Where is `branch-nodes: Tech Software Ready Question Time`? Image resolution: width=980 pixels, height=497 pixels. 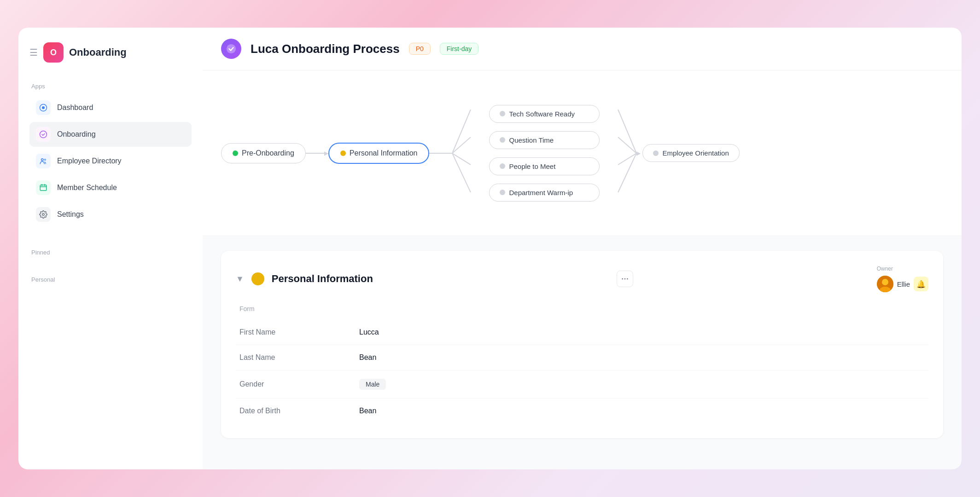
branch-nodes: Tech Software Ready Question Time is located at coordinates (544, 153).